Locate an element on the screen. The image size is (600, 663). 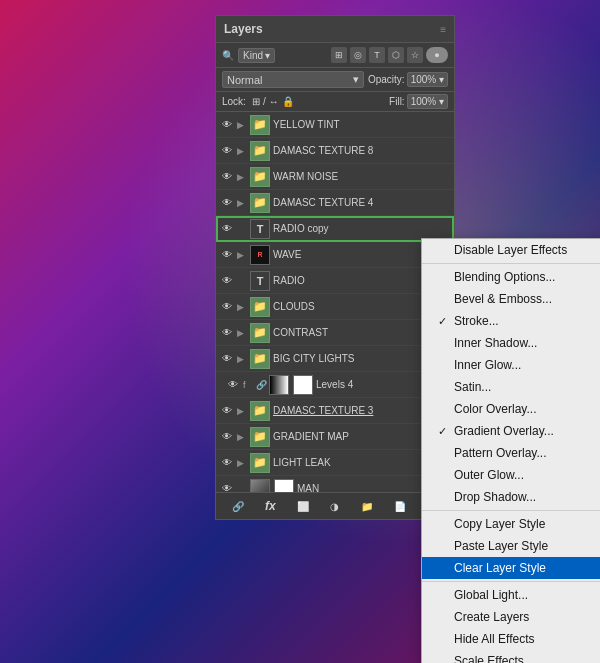
fill-input: 100% ▾ is located at coordinates (428, 102).